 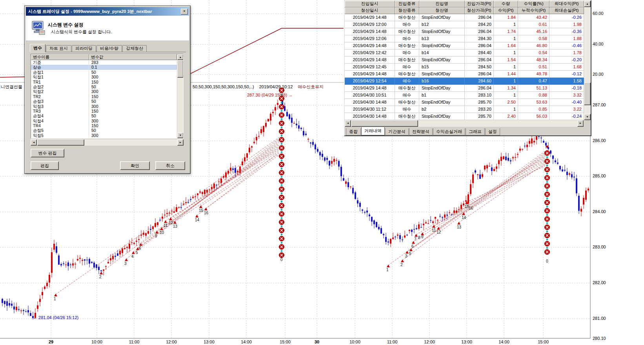 What do you see at coordinates (104, 130) in the screenshot?
I see `variable-row: 손절550` at bounding box center [104, 130].